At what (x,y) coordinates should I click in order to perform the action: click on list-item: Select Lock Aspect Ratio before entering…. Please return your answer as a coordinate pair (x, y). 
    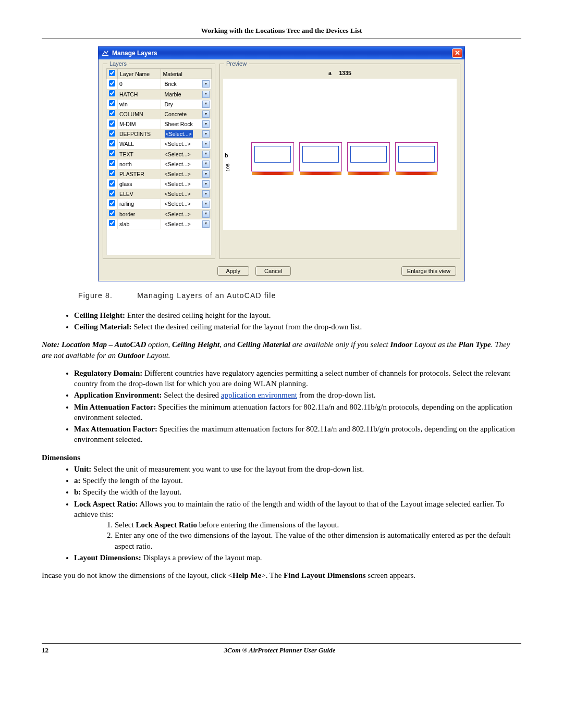
    Looking at the image, I should click on (318, 525).